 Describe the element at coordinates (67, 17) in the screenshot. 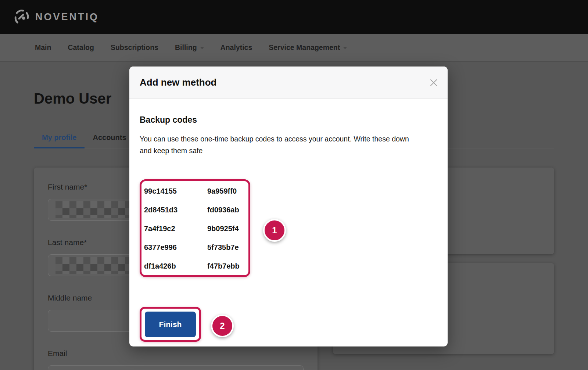

I see `brand-name: NOVENTIQ` at that location.